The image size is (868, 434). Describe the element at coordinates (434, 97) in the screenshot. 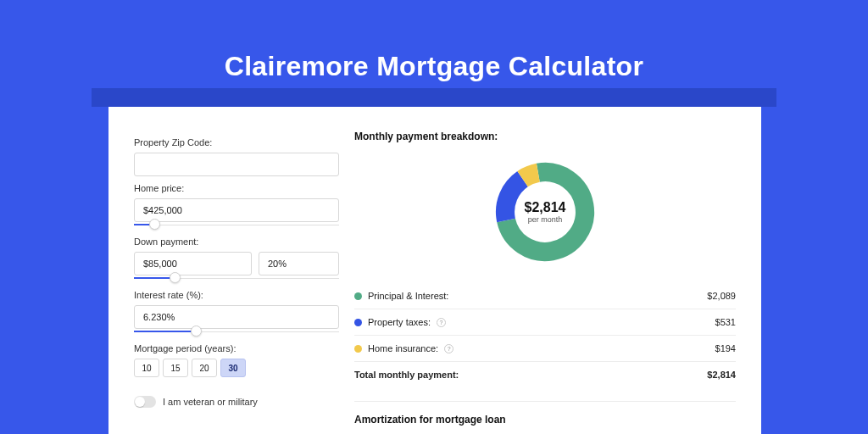

I see `card-shadow` at that location.